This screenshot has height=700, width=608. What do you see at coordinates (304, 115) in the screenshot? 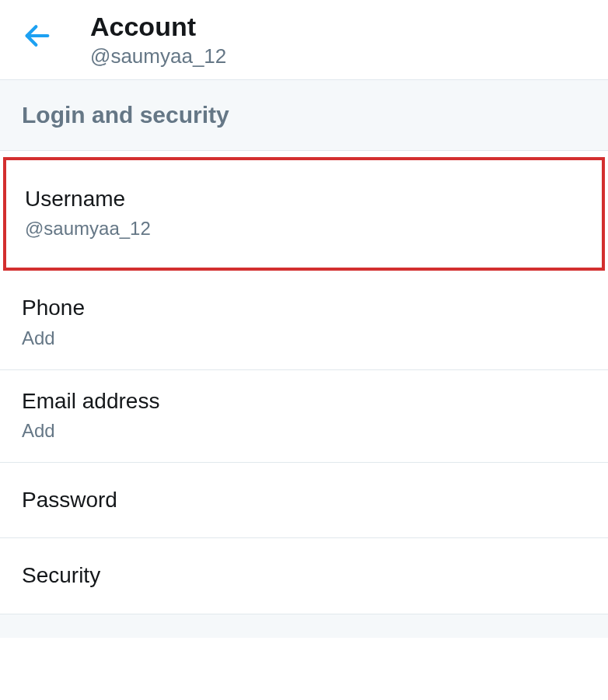
I see `section-title: Login and security` at bounding box center [304, 115].